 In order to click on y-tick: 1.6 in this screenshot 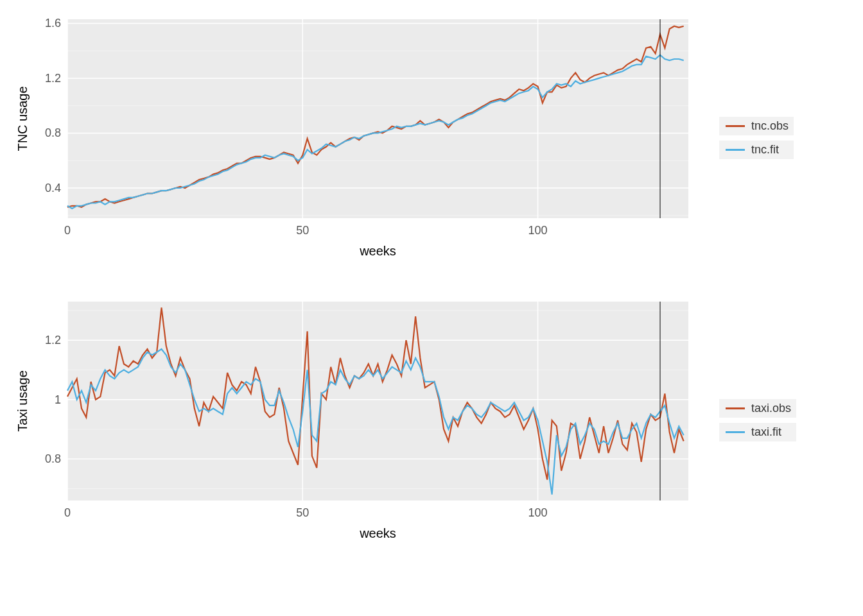, I will do `click(53, 23)`.